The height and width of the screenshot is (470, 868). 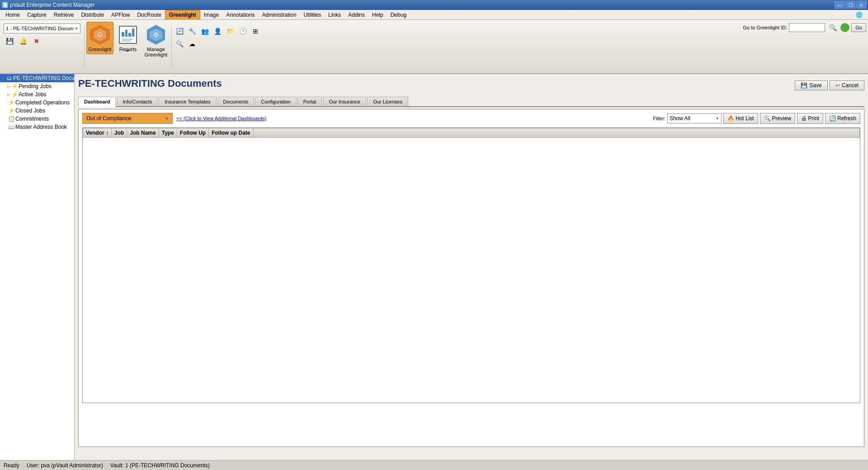 I want to click on people-icon-btn: 👥, so click(x=205, y=31).